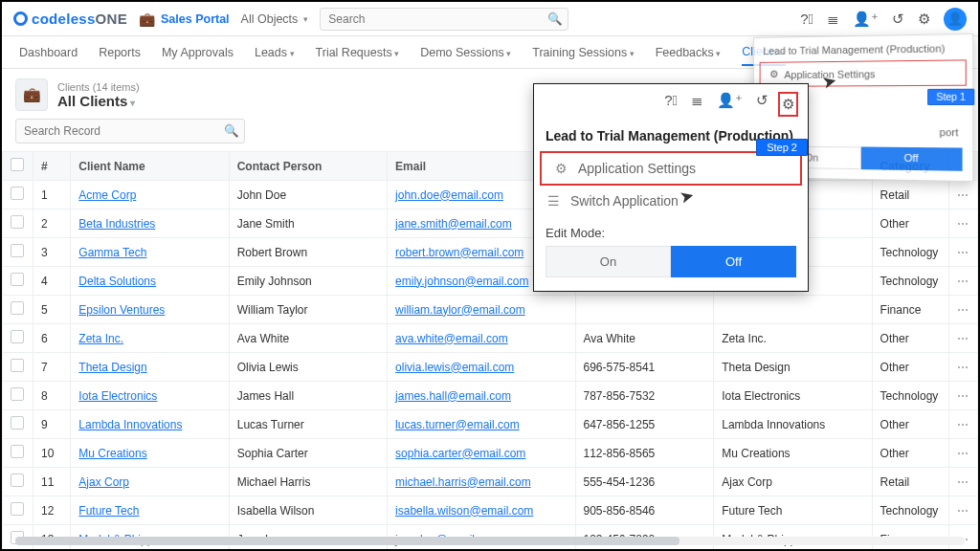  Describe the element at coordinates (583, 53) in the screenshot. I see `tab-training-sessions: Training Sessions` at that location.